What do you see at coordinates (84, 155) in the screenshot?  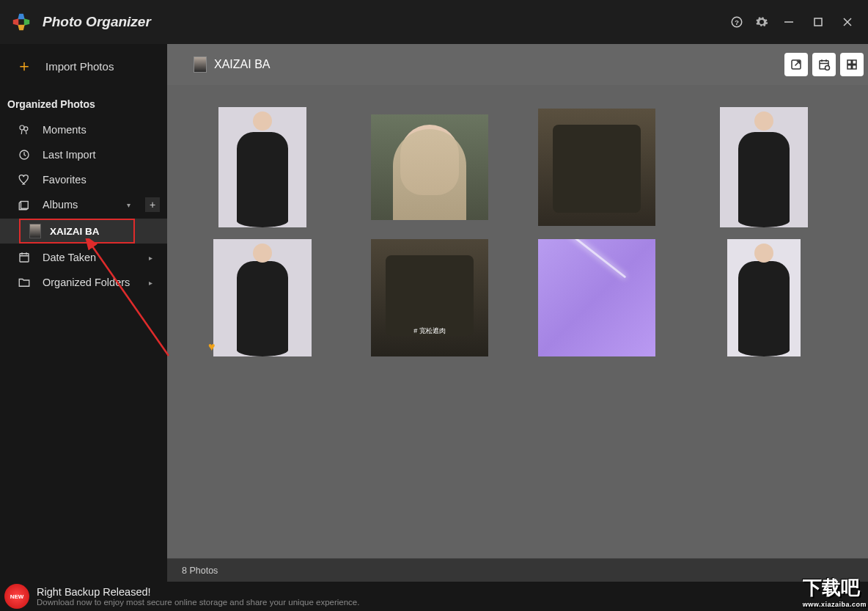 I see `sidebar-item-last-import: Last Import` at bounding box center [84, 155].